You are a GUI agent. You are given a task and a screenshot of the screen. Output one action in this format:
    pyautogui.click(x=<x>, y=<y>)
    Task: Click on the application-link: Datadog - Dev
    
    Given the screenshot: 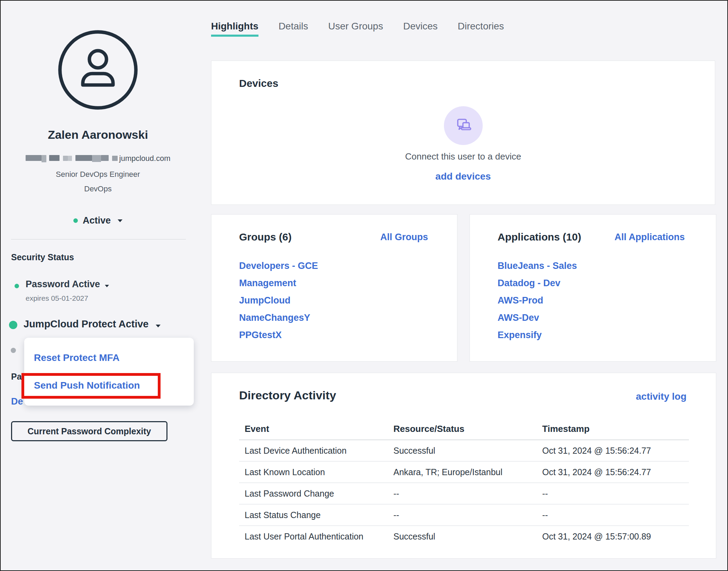 What is the action you would take?
    pyautogui.click(x=529, y=283)
    